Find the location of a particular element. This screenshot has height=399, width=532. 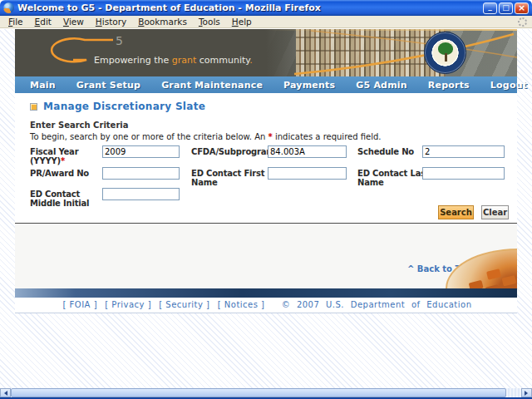

copyright-text: © 2007 U.S. Department of Education is located at coordinates (377, 304).